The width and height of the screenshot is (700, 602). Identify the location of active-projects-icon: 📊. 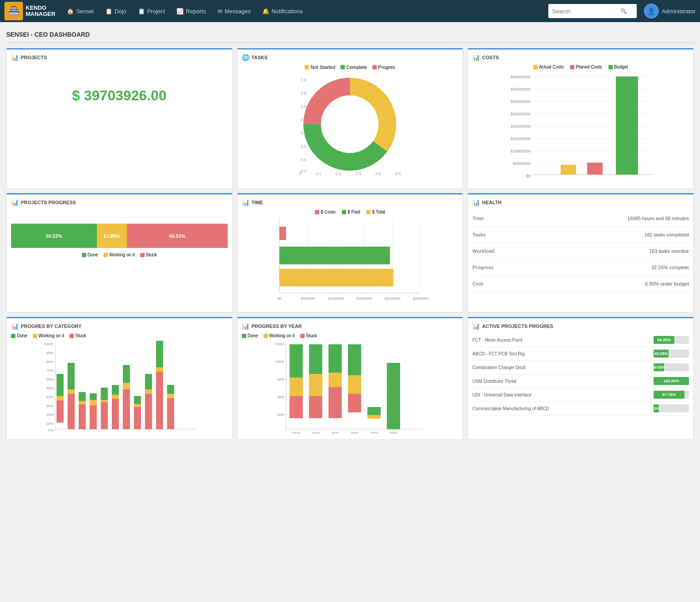
(476, 326).